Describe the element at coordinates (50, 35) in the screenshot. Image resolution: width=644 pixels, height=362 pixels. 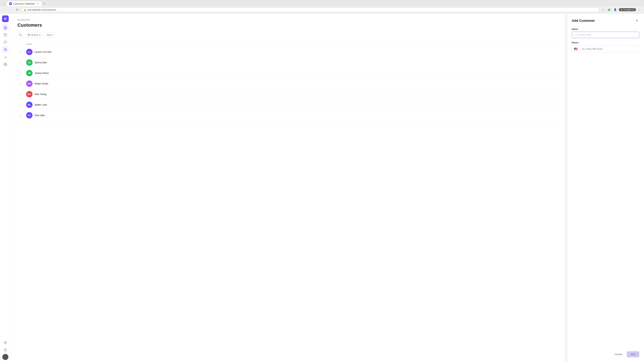
I see `any-filter-btn: Any ▾` at that location.